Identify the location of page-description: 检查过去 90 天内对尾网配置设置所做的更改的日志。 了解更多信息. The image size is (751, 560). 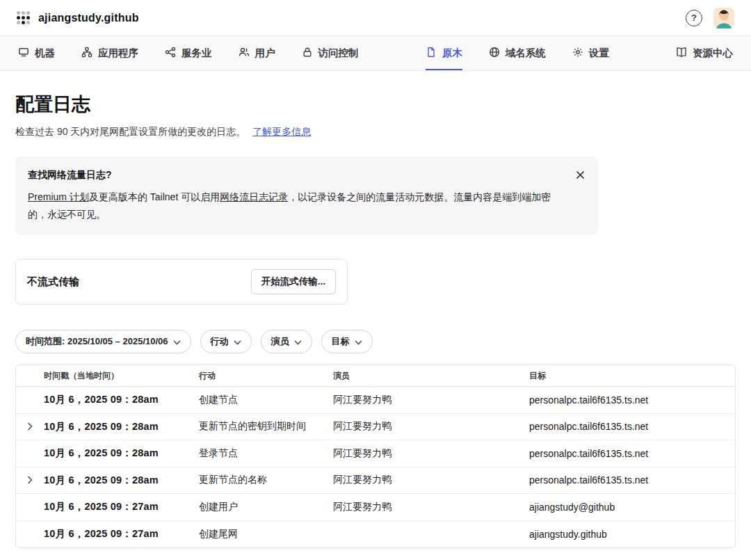
(376, 132).